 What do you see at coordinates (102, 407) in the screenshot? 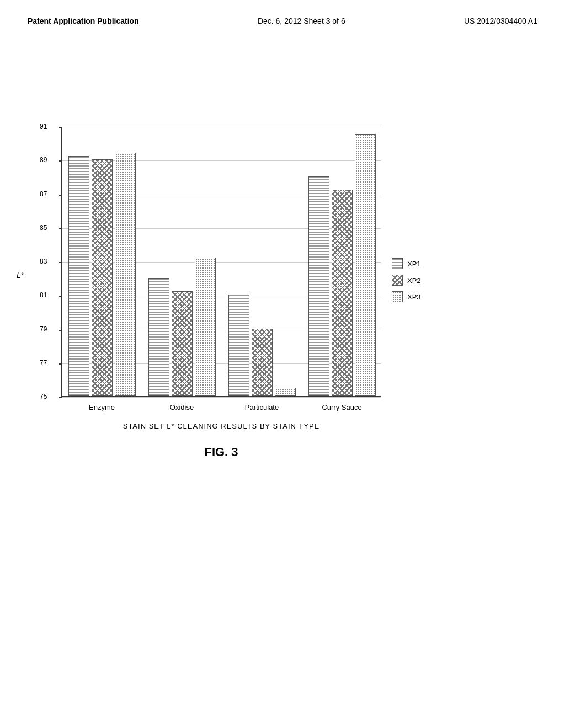
I see `x-label-enzyme: Enzyme` at bounding box center [102, 407].